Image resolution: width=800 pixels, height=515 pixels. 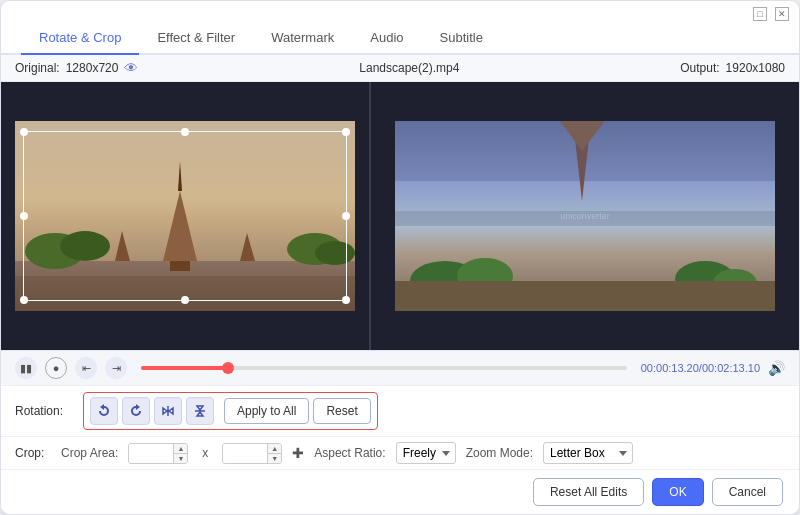 I want to click on record-btn: ●, so click(x=56, y=368).